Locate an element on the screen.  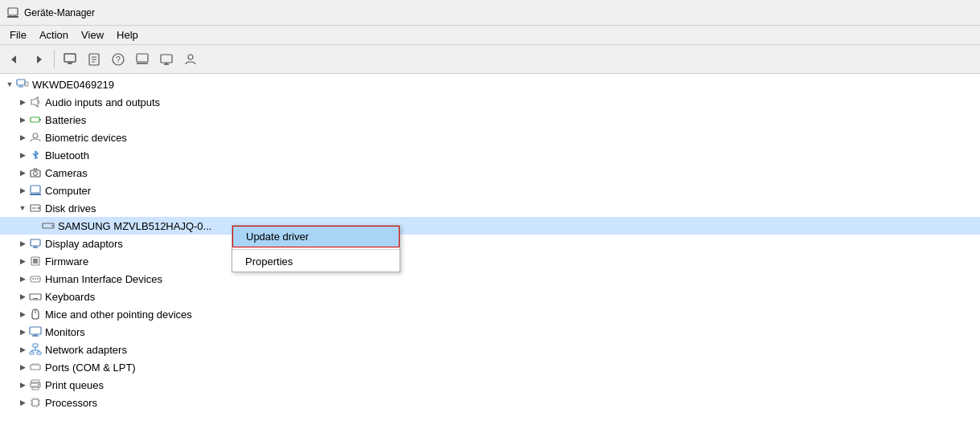
tree-root: ▼ WKWDE0469219 is located at coordinates (490, 84).